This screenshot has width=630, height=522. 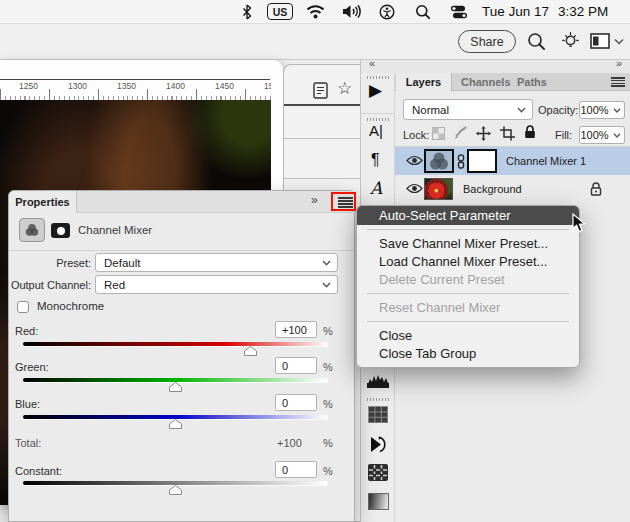 I want to click on layer-name: Channel Mixer 1, so click(x=546, y=161).